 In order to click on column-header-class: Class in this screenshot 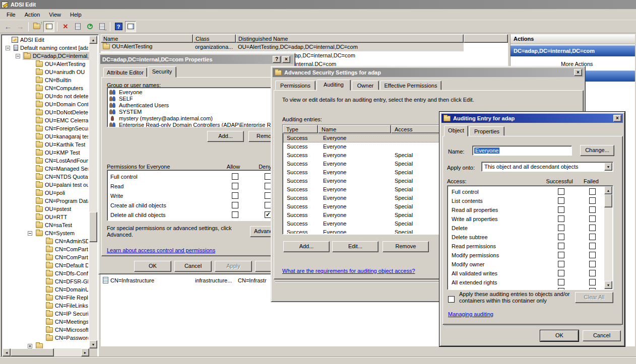, I will do `click(215, 38)`.